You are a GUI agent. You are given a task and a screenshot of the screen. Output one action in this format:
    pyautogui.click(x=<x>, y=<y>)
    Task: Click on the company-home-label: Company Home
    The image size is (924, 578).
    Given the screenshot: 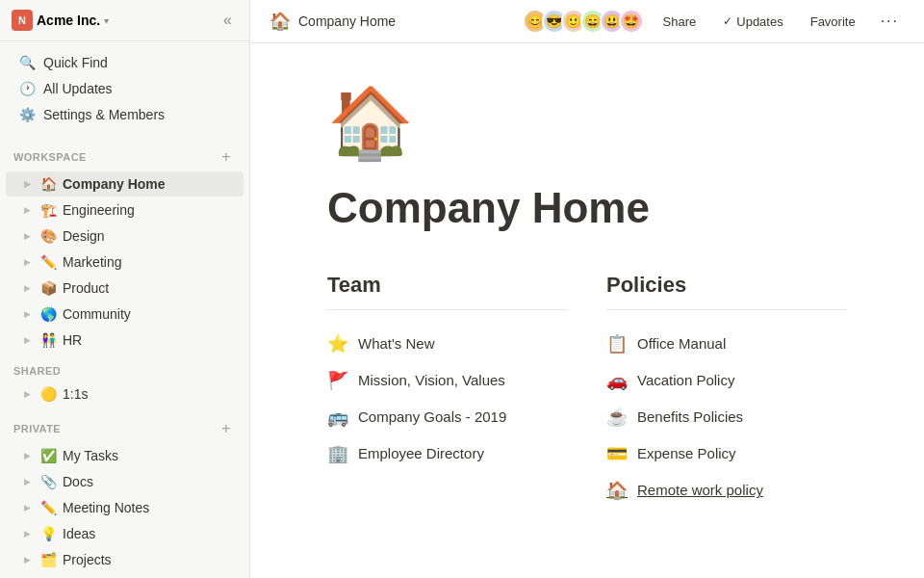 What is the action you would take?
    pyautogui.click(x=114, y=184)
    